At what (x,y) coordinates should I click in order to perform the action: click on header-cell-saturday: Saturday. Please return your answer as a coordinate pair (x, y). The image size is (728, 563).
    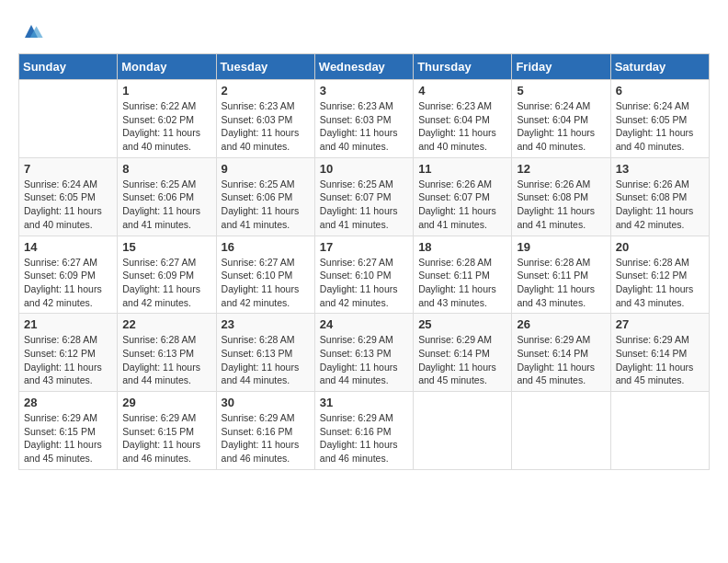
    Looking at the image, I should click on (660, 67).